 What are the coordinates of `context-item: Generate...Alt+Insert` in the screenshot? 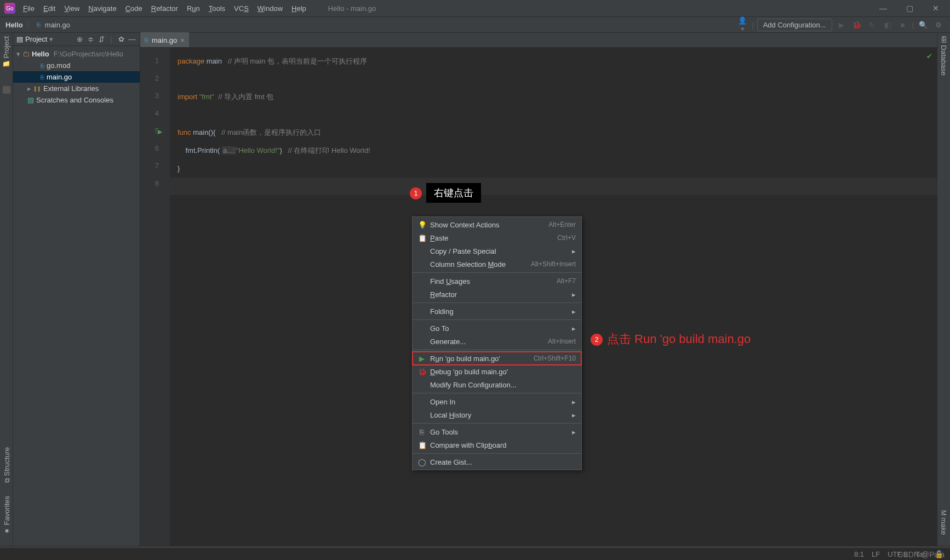 It's located at (497, 341).